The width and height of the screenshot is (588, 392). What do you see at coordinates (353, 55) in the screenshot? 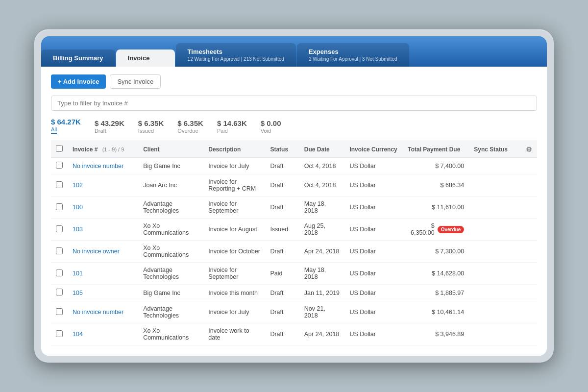
I see `tab-expenses: Expenses 2 Waiting For Approval | 3 Not …` at bounding box center [353, 55].